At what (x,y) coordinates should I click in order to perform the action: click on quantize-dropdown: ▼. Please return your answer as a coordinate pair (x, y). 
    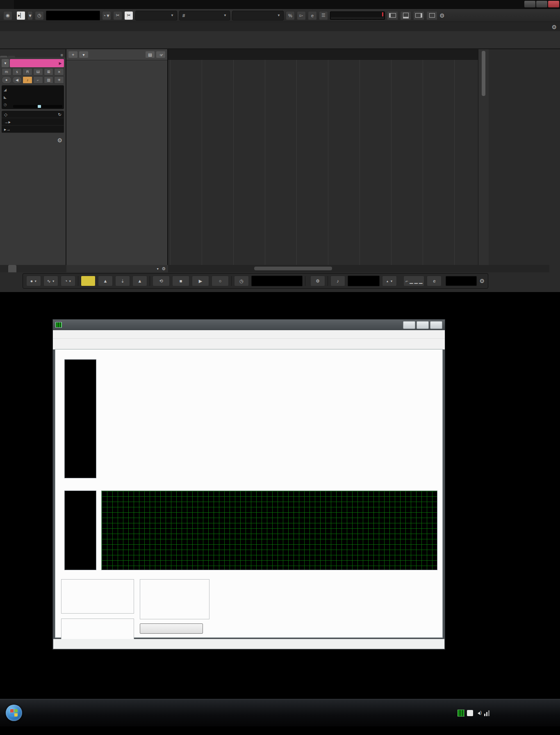
    Looking at the image, I should click on (258, 16).